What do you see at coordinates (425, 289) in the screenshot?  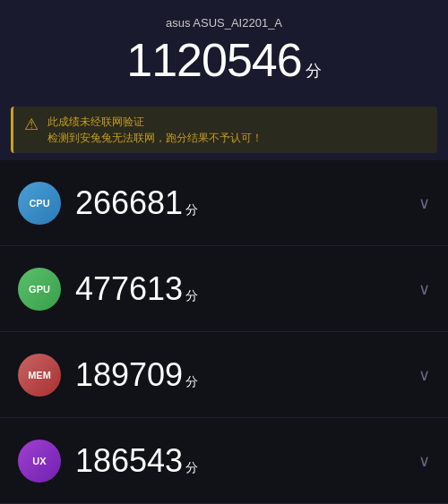 I see `chevron-gpu-icon: ∨` at bounding box center [425, 289].